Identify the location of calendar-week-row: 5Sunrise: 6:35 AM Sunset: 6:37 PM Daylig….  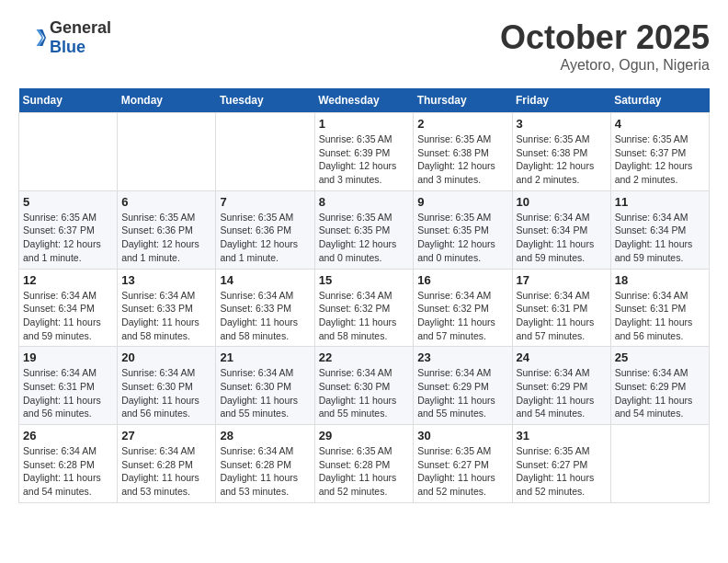
(364, 230).